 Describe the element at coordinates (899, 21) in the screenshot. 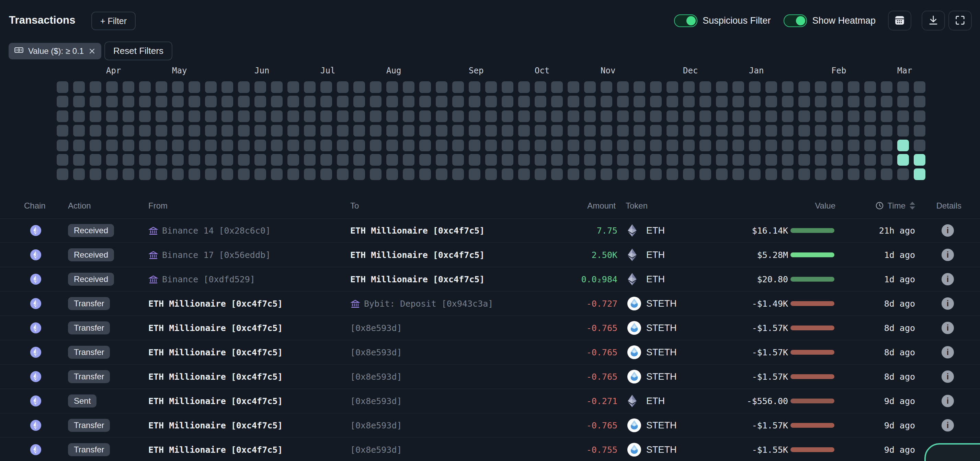

I see `table-view-button` at that location.